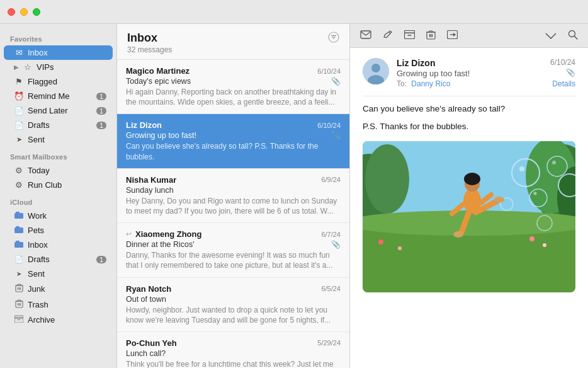 This screenshot has height=368, width=588. I want to click on msg-date: 6/10/24, so click(329, 125).